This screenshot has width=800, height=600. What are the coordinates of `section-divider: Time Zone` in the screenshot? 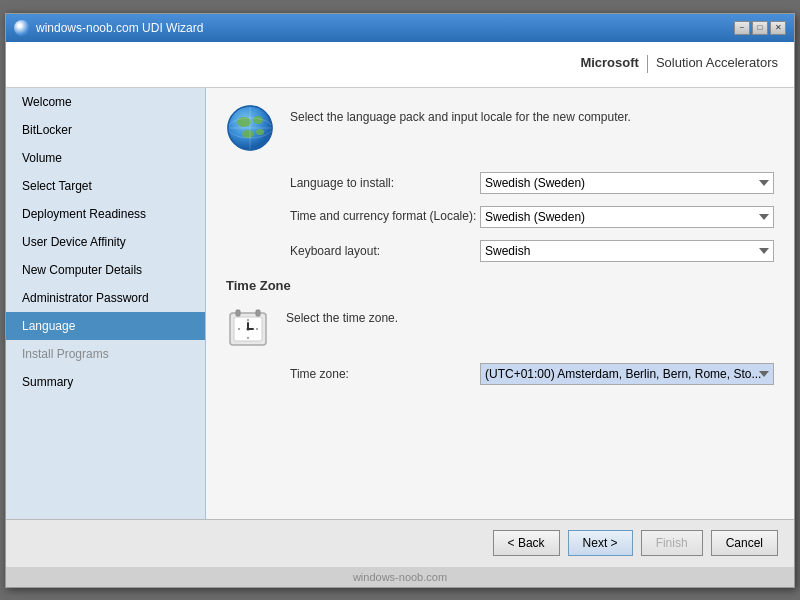 It's located at (500, 286).